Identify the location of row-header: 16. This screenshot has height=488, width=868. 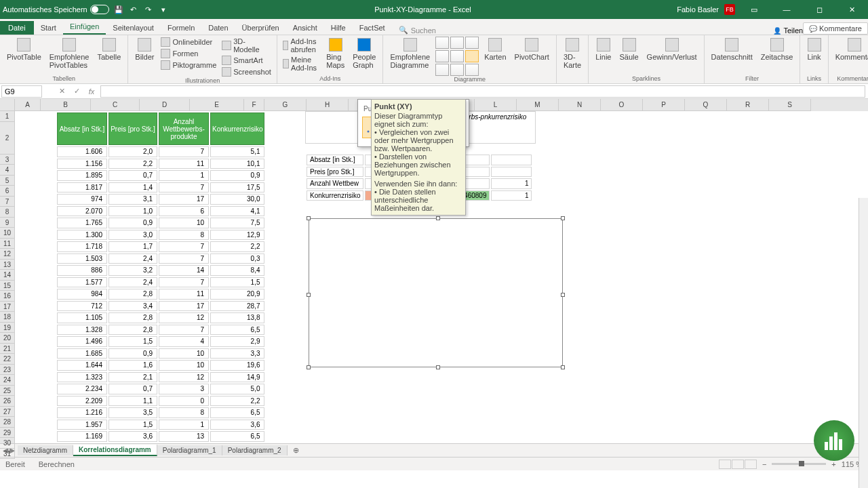
(7, 296).